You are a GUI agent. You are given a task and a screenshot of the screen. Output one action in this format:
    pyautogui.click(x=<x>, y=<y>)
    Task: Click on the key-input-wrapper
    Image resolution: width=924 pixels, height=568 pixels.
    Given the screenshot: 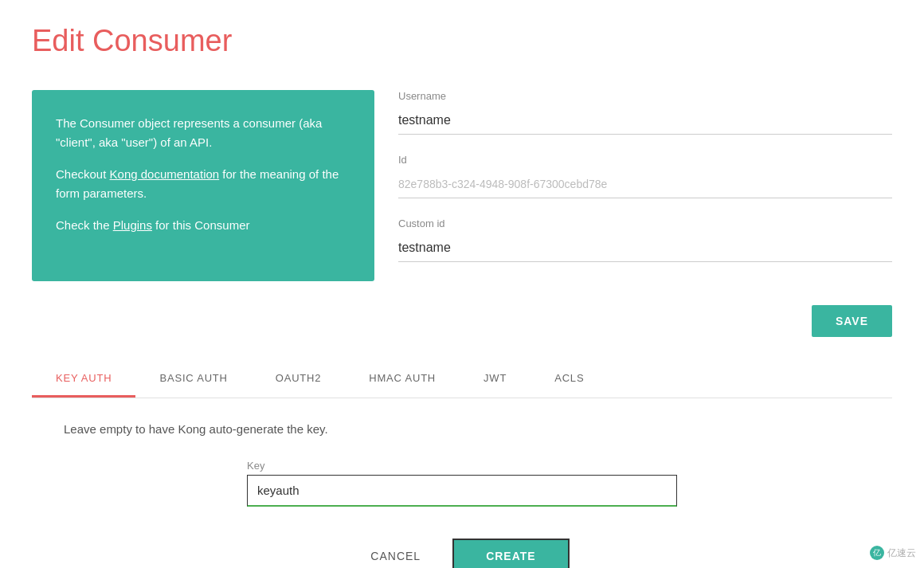 What is the action you would take?
    pyautogui.click(x=462, y=491)
    